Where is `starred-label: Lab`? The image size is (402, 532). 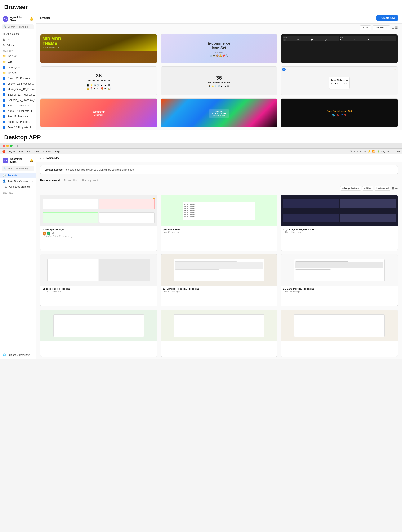 starred-label: Lab is located at coordinates (10, 62).